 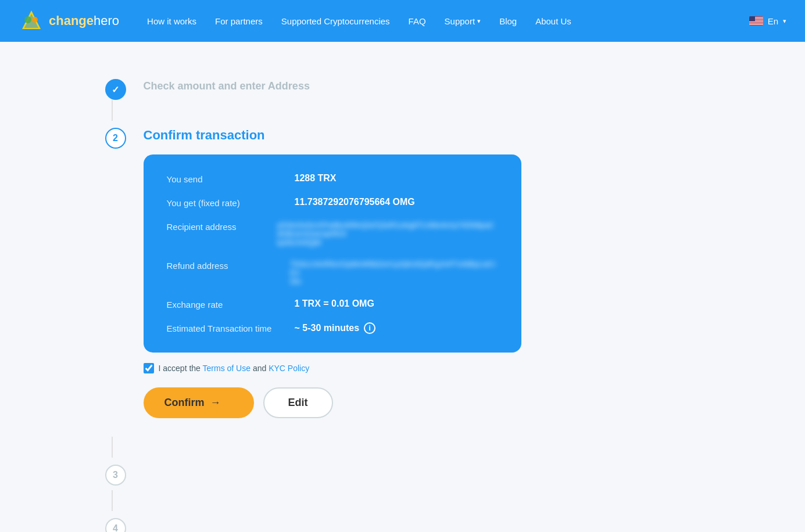 What do you see at coordinates (231, 179) in the screenshot?
I see `card-label-send: You send` at bounding box center [231, 179].